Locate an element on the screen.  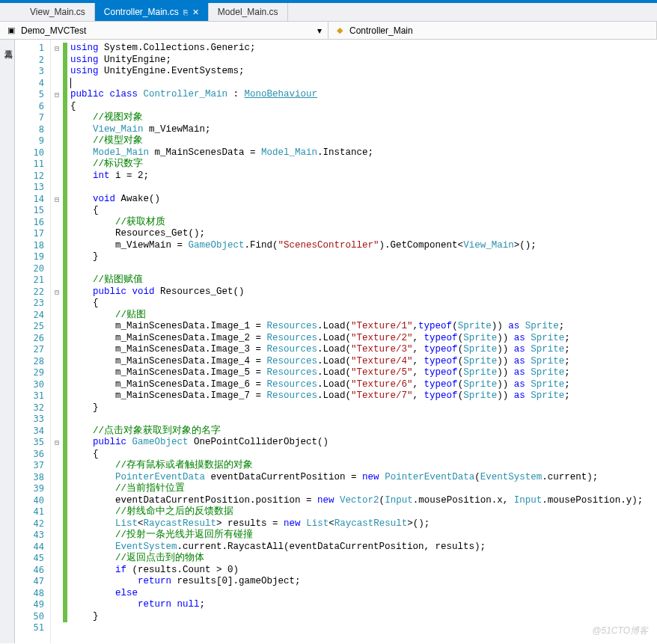
line-number-gutter: 1234567891011121314151617181920212223242… is located at coordinates (33, 341).